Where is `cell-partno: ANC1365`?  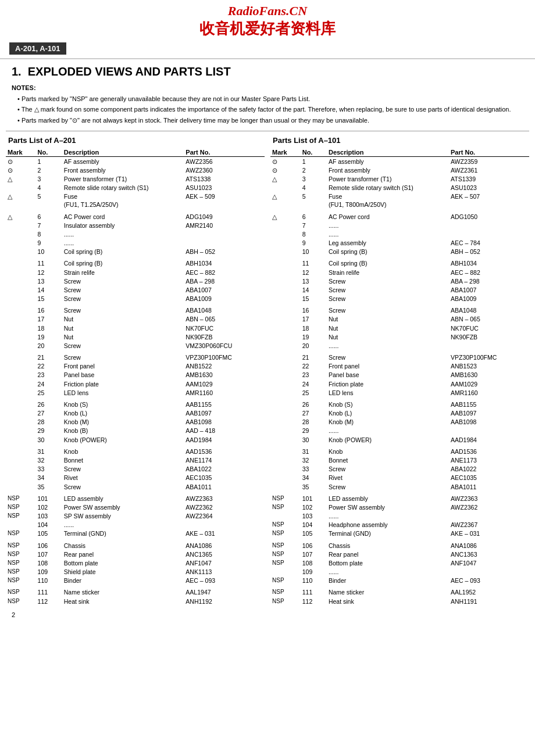
cell-partno: ANC1365 is located at coordinates (224, 554).